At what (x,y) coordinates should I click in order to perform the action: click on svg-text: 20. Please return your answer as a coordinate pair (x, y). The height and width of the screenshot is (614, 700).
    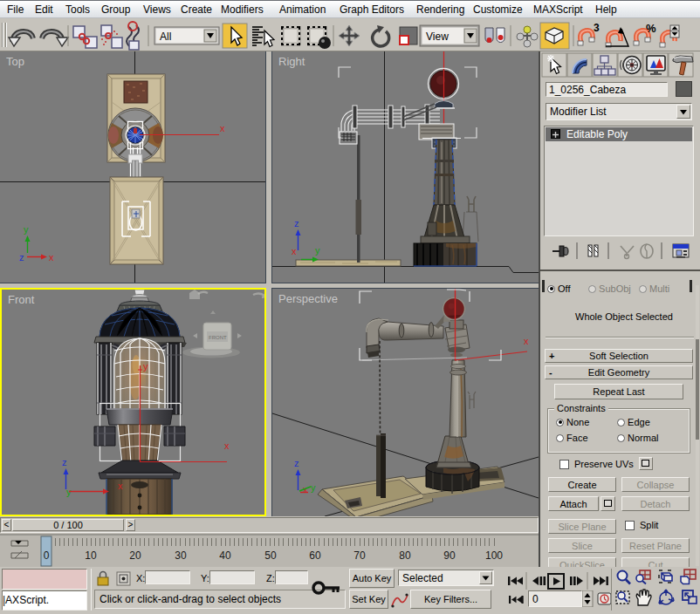
    Looking at the image, I should click on (135, 556).